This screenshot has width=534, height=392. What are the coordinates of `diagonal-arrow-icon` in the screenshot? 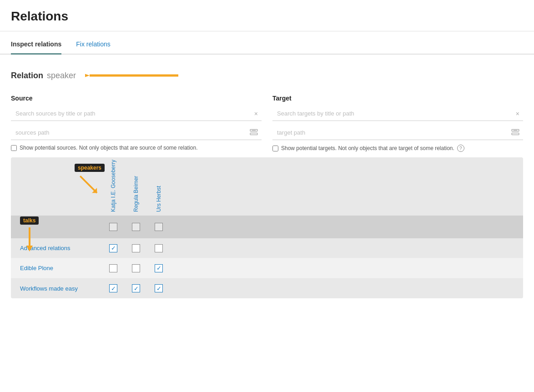 It's located at (90, 186).